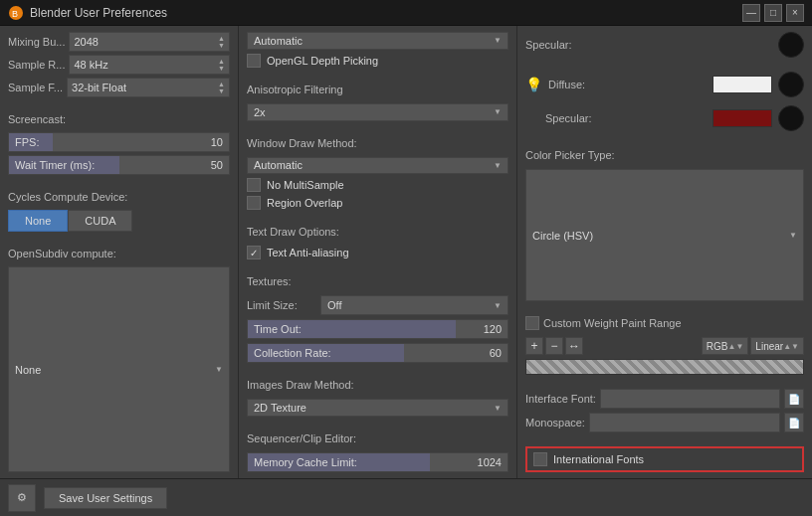  I want to click on opensubdiv-dropdown: None ▼, so click(119, 370).